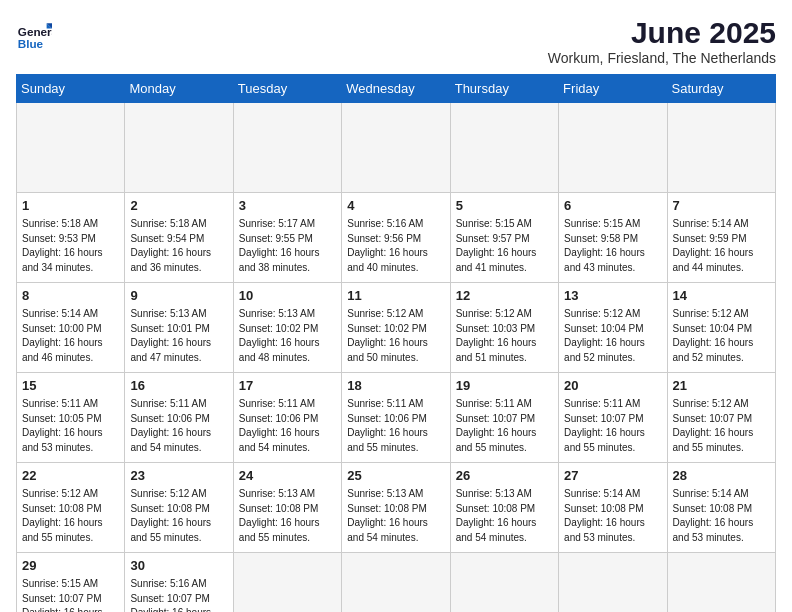  What do you see at coordinates (504, 206) in the screenshot?
I see `day-number: 5` at bounding box center [504, 206].